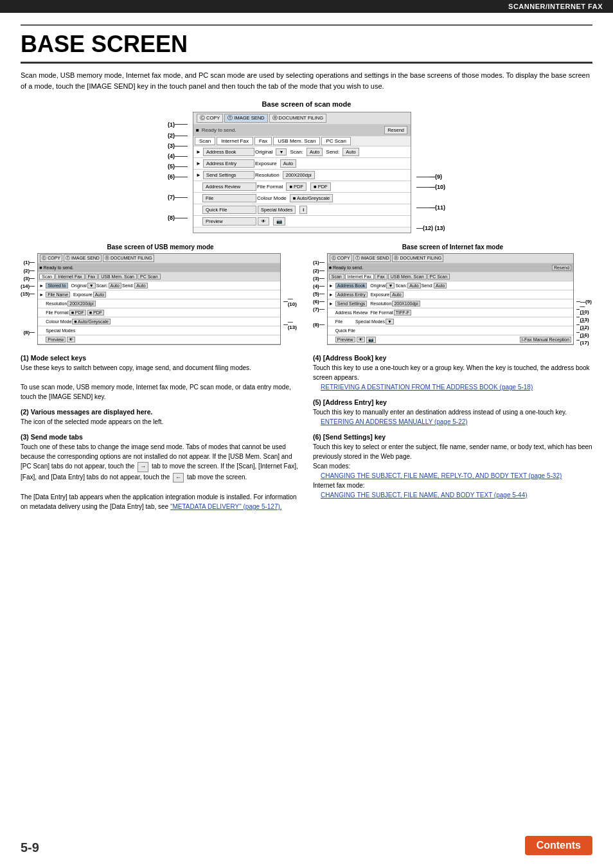 This screenshot has height=868, width=613. What do you see at coordinates (229, 152) in the screenshot?
I see `address-book-btn: Address Book` at bounding box center [229, 152].